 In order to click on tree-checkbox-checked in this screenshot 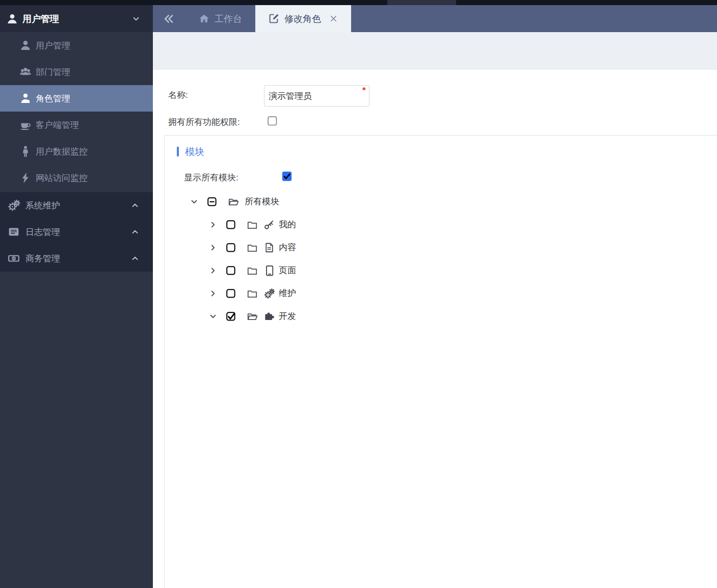, I will do `click(231, 316)`.